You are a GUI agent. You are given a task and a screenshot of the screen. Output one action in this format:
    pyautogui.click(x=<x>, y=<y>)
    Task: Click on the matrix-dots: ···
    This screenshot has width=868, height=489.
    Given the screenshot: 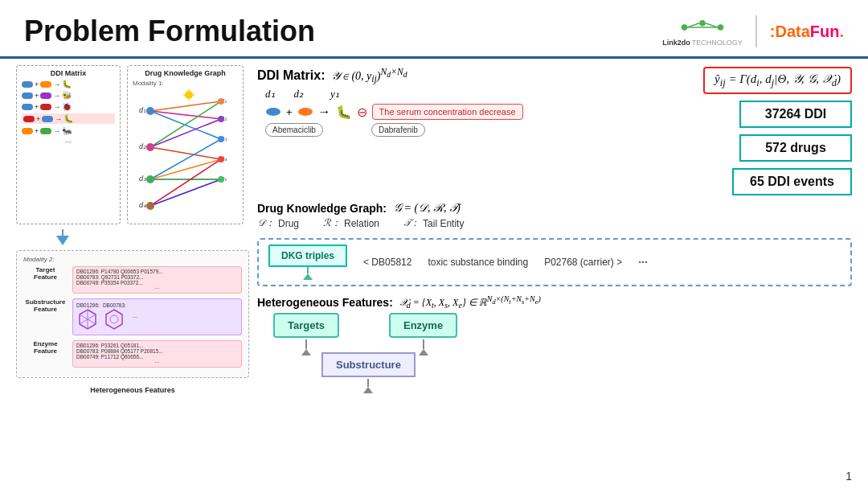 What is the action you would take?
    pyautogui.click(x=68, y=142)
    